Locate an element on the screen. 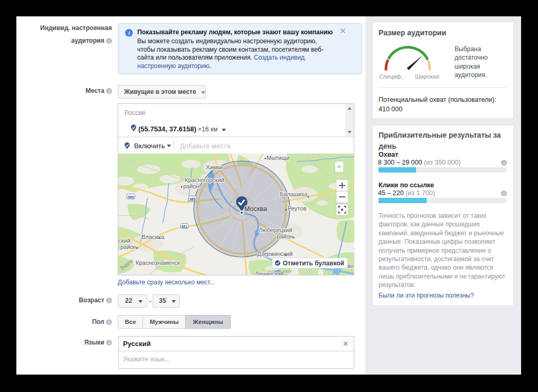 The image size is (538, 392). svg-text: М1 is located at coordinates (185, 227).